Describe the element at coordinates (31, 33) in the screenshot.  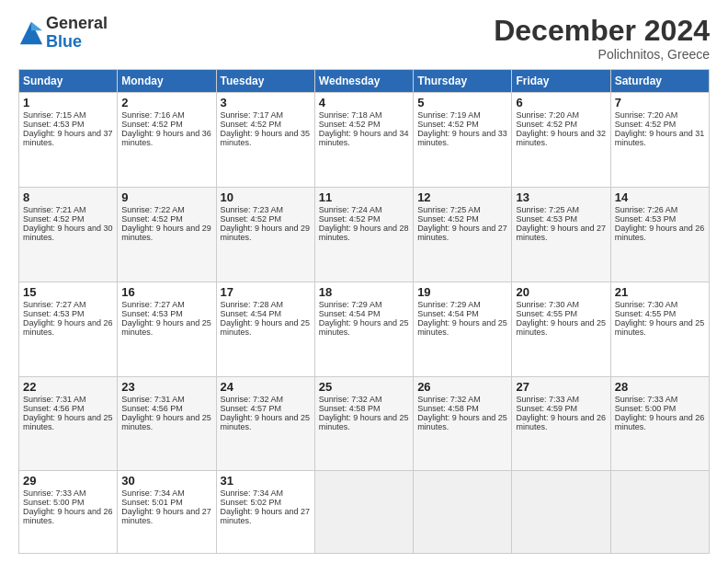
I see `logo-icon` at that location.